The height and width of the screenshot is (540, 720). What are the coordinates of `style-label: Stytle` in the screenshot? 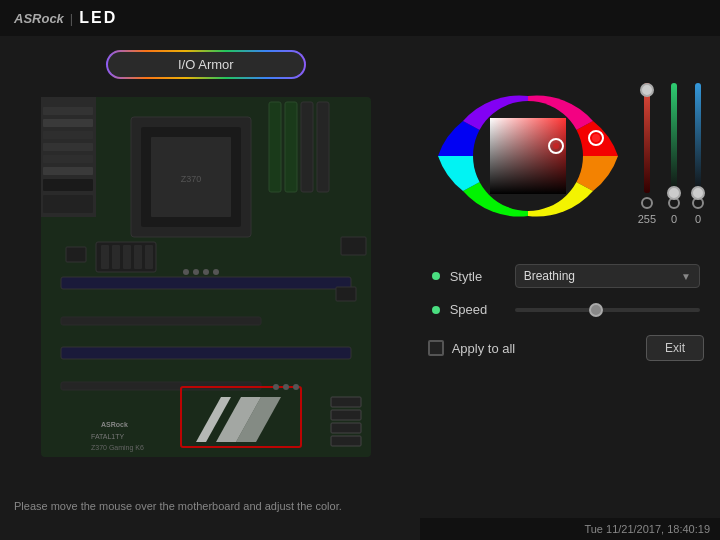 It's located at (478, 276).